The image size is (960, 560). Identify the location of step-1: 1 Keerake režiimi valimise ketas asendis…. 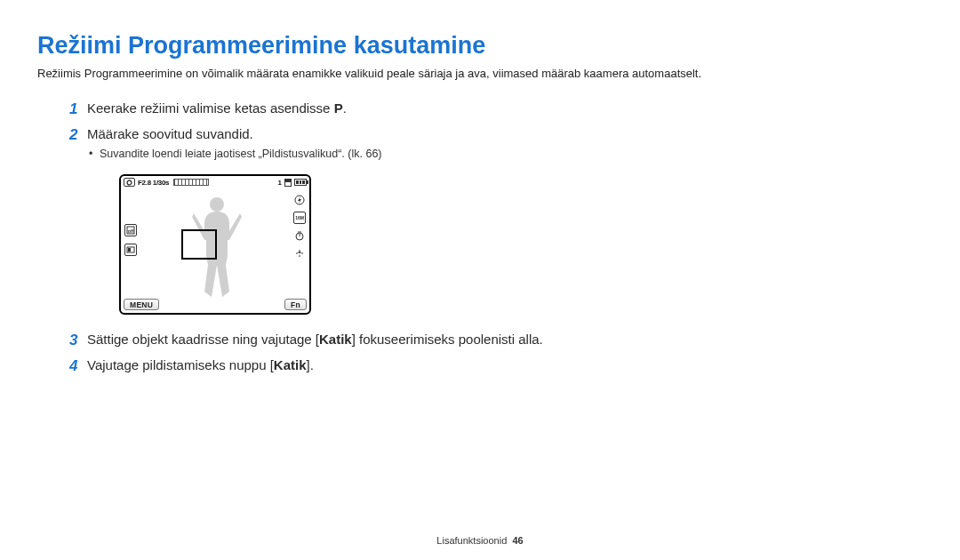
(496, 110).